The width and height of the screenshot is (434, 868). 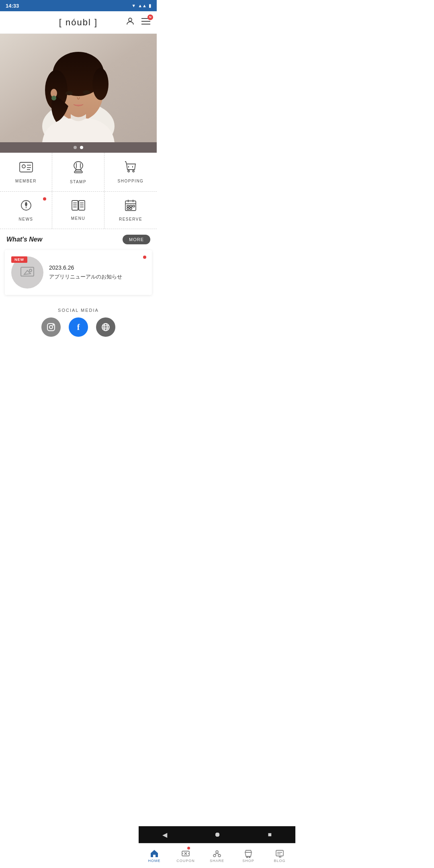 I want to click on whats-new-title: What's New, so click(x=24, y=240).